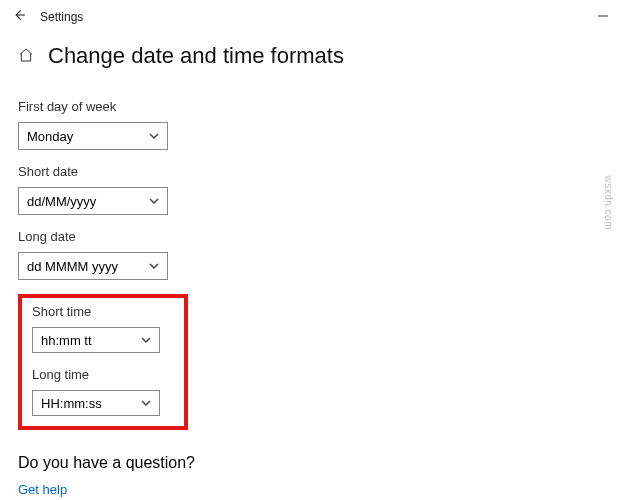  Describe the element at coordinates (310, 190) in the screenshot. I see `field-short-date: Short date dd/MM/yyyy` at that location.